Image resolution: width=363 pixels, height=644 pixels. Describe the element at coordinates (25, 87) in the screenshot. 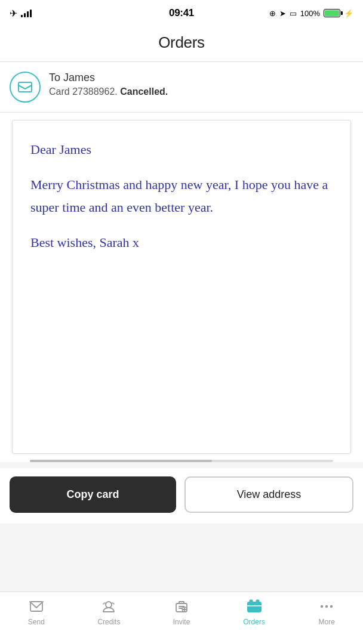

I see `card-icon` at that location.